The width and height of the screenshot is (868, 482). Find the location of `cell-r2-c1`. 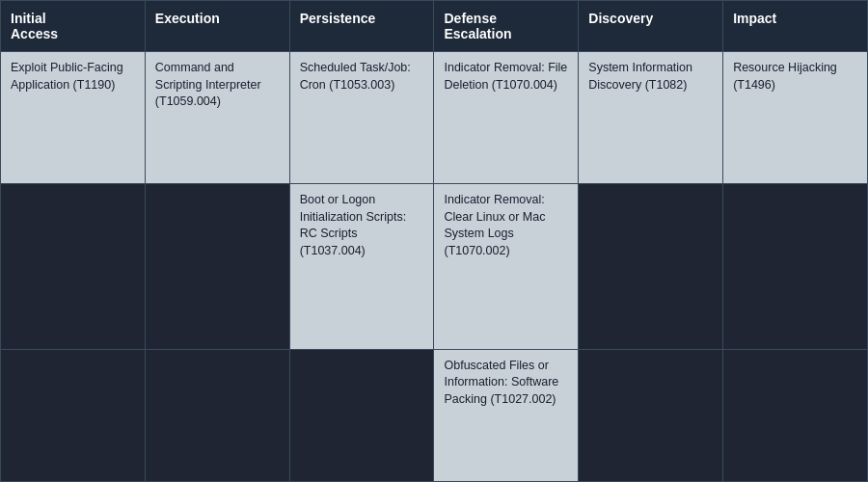

cell-r2-c1 is located at coordinates (217, 415).